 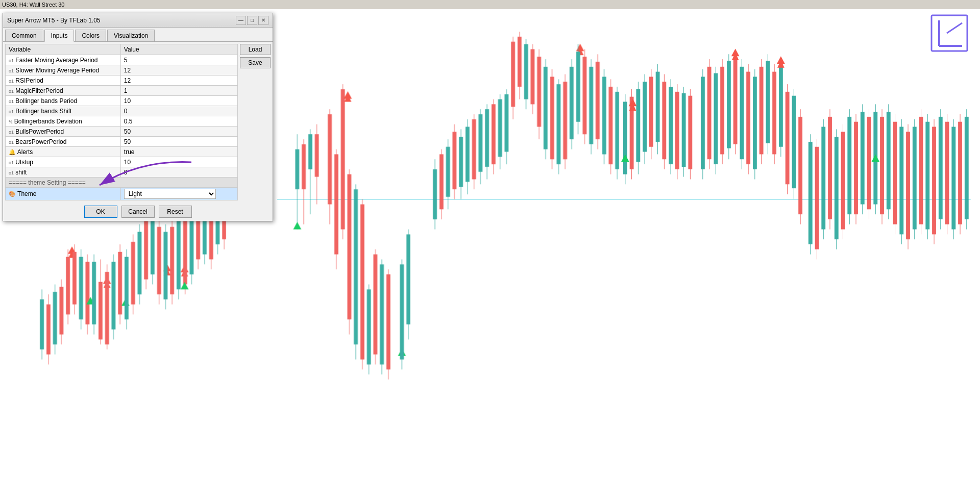 I want to click on separator-row: ===== theme Setting =====, so click(x=121, y=183).